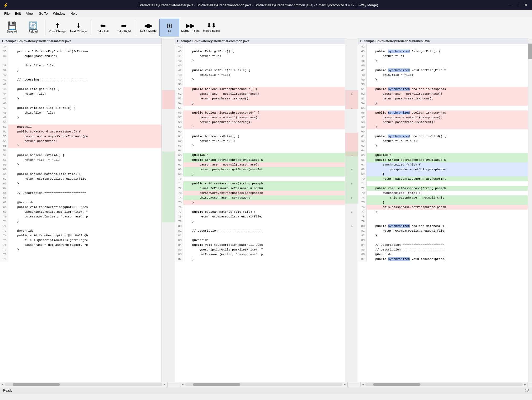 The image size is (532, 400). What do you see at coordinates (444, 385) in the screenshot?
I see `right-hscroll: ◄ ►` at bounding box center [444, 385].